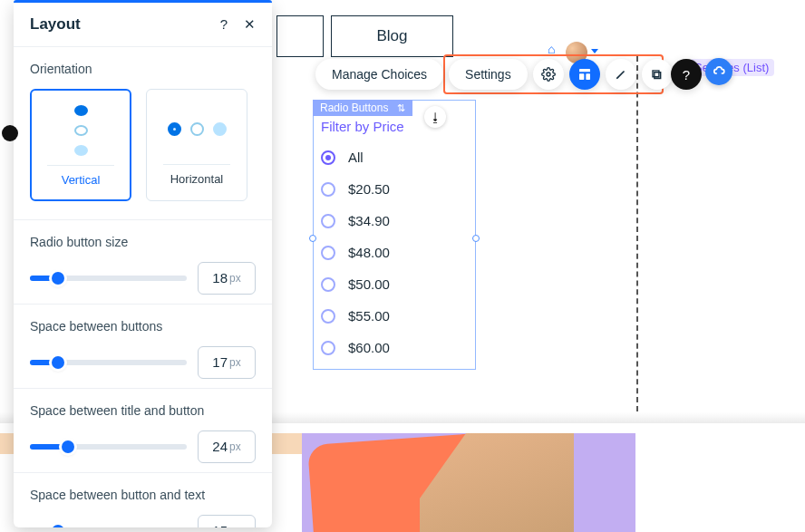  I want to click on panel-title: Layout, so click(55, 24).